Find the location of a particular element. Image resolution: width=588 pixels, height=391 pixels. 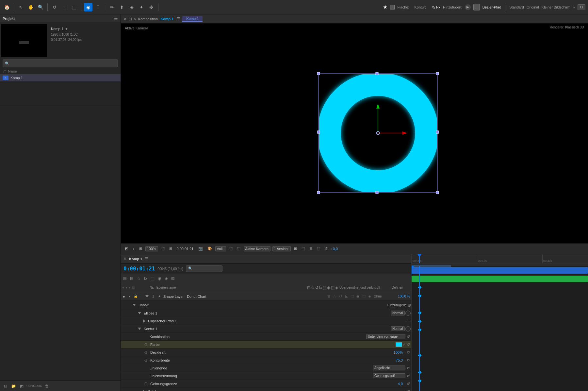

layout-btn: ⬚ is located at coordinates (303, 248).